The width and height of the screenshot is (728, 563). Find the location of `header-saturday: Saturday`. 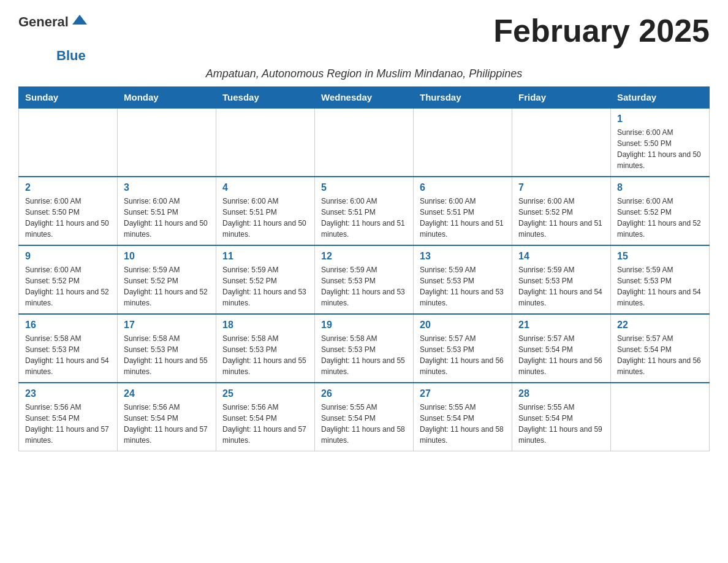

header-saturday: Saturday is located at coordinates (661, 98).